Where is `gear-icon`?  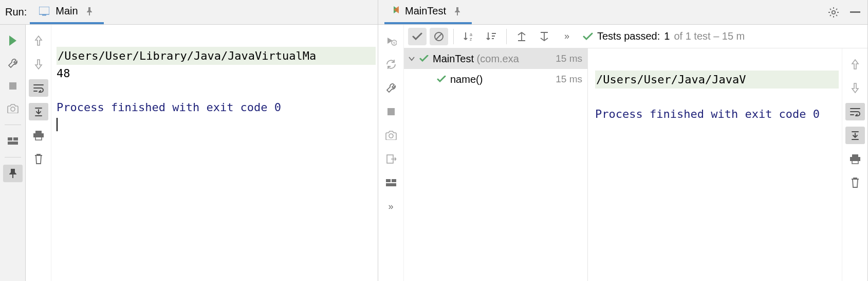 gear-icon is located at coordinates (834, 12).